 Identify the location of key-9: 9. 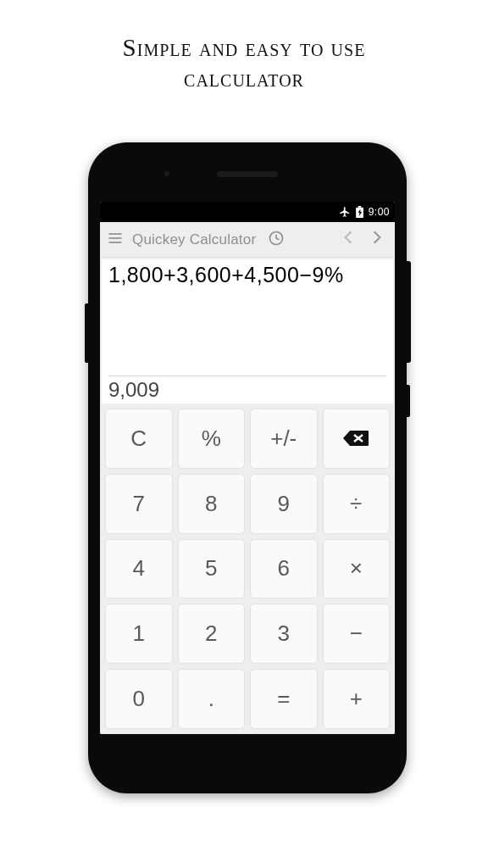
(284, 504).